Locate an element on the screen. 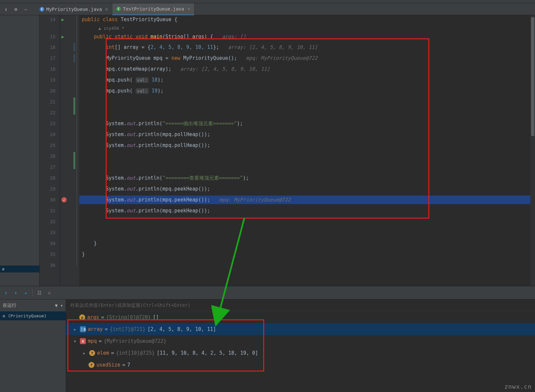 The image size is (535, 392). frames-label: 在运行 is located at coordinates (10, 305).